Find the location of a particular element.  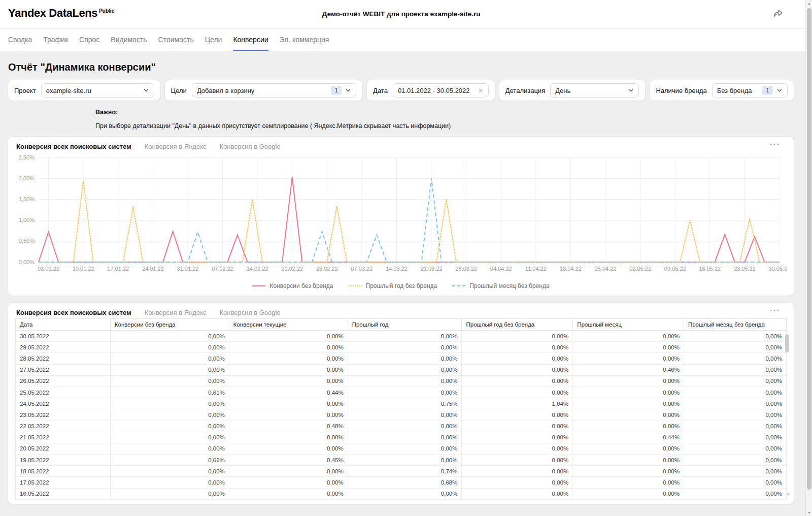

svg-text: 14.03.22 is located at coordinates (397, 269).